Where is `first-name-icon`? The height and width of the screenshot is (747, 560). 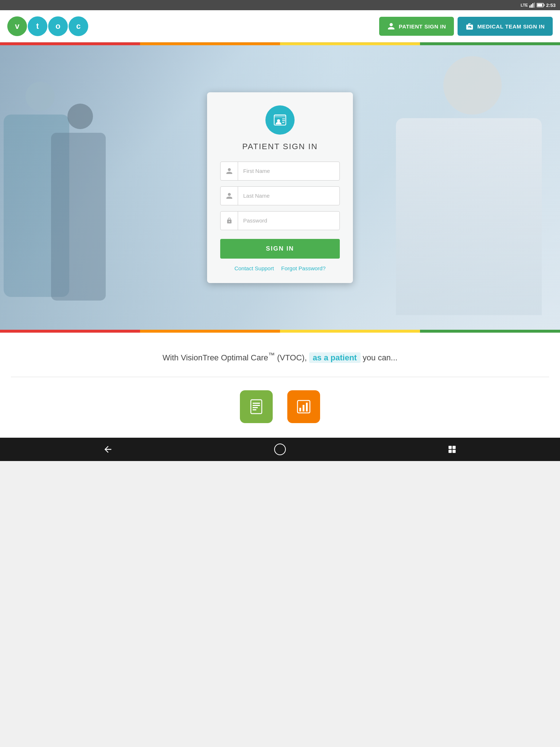
first-name-icon is located at coordinates (229, 171).